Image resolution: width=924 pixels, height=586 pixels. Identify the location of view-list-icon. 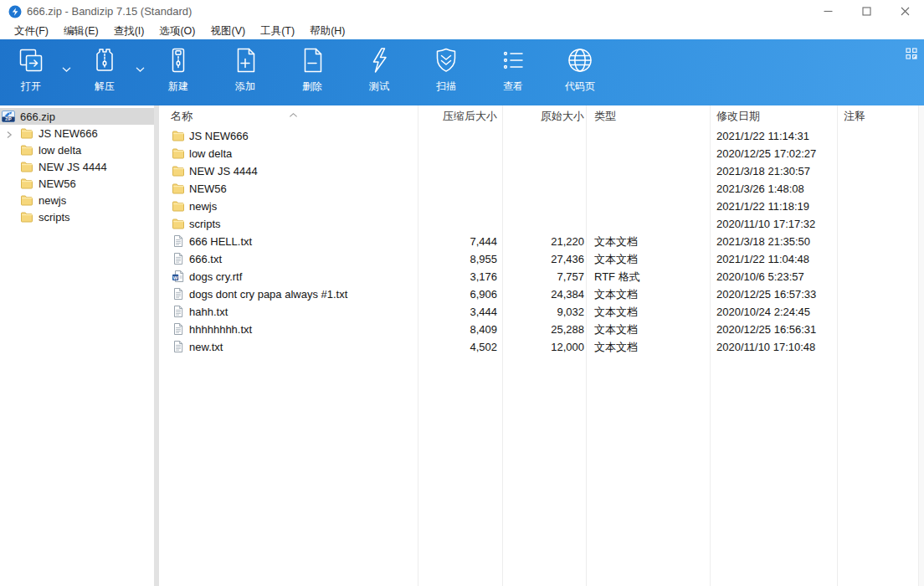
(513, 60).